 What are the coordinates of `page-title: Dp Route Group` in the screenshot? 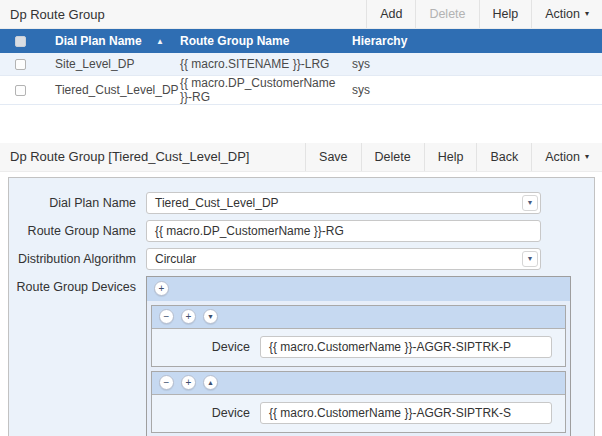 It's located at (52, 14).